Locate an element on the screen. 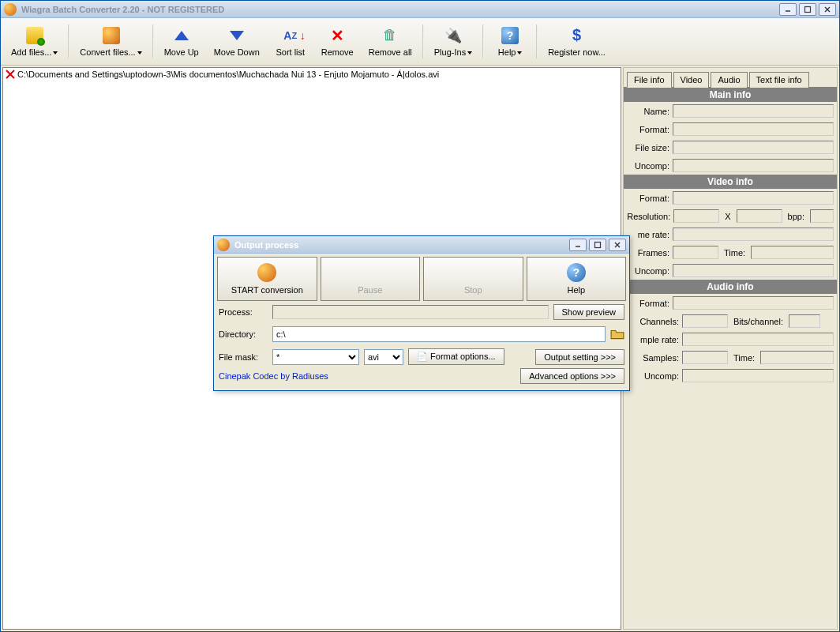 The width and height of the screenshot is (840, 632). label-directory: Directory: is located at coordinates (243, 334).